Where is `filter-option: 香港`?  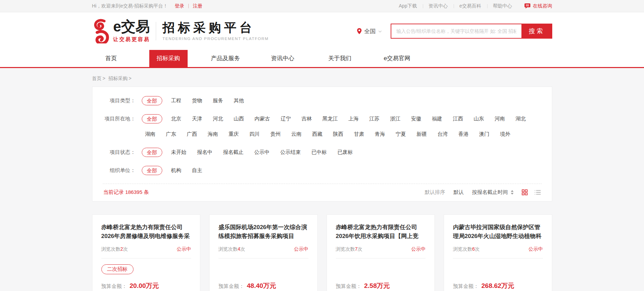 filter-option: 香港 is located at coordinates (464, 134).